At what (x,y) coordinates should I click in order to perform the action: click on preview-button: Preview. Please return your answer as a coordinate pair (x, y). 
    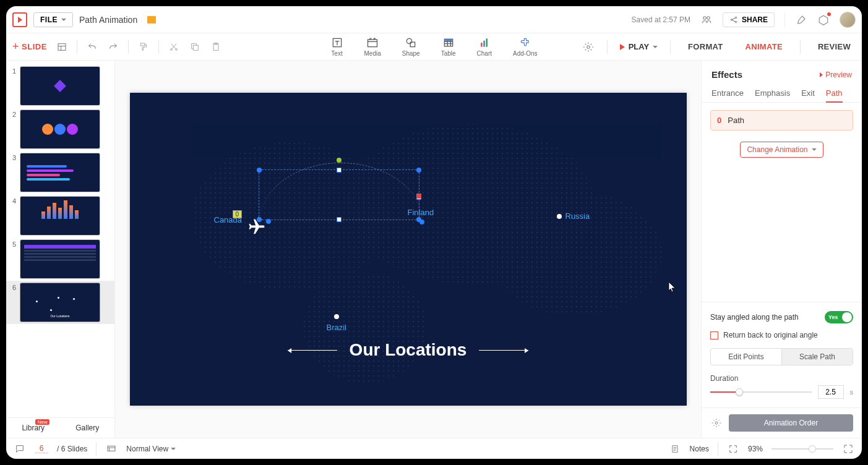
    Looking at the image, I should click on (836, 75).